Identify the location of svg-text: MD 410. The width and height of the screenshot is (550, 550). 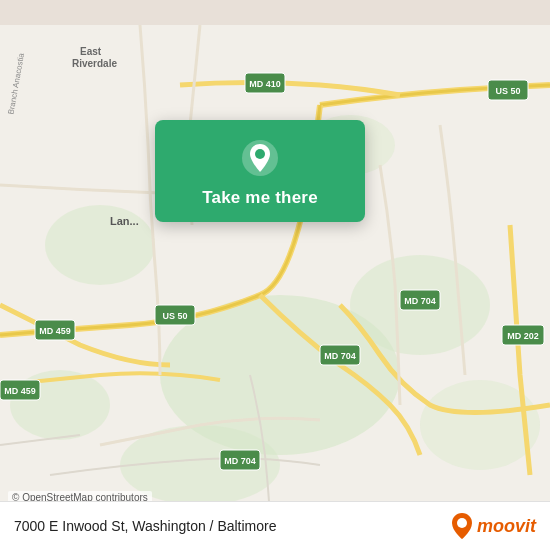
(265, 84).